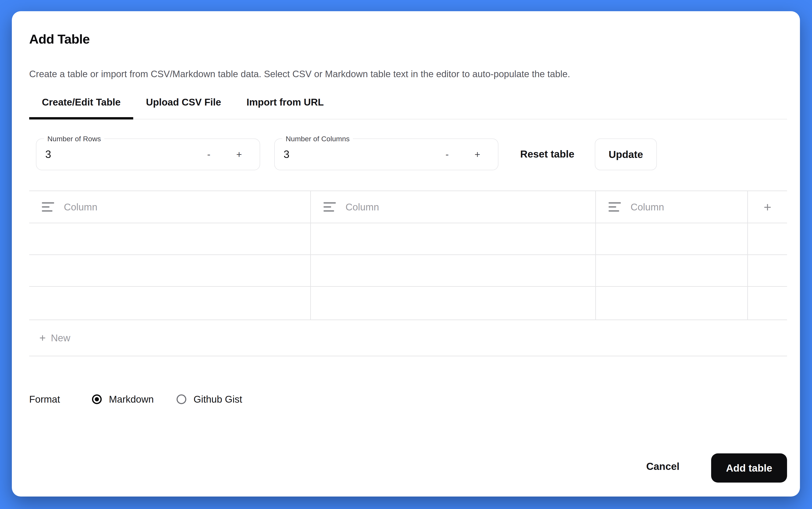  I want to click on radio-option-github-gist: Github Gist, so click(209, 399).